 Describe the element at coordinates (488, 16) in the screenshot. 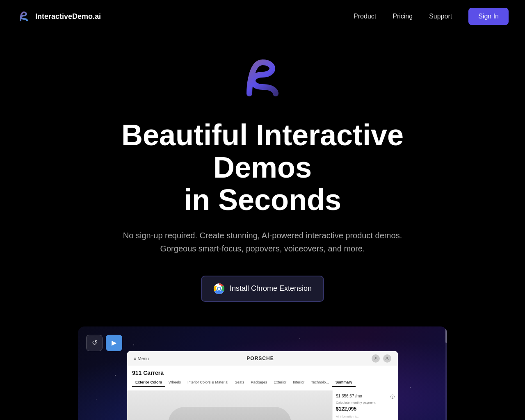

I see `sign-in-button: Sign In` at that location.